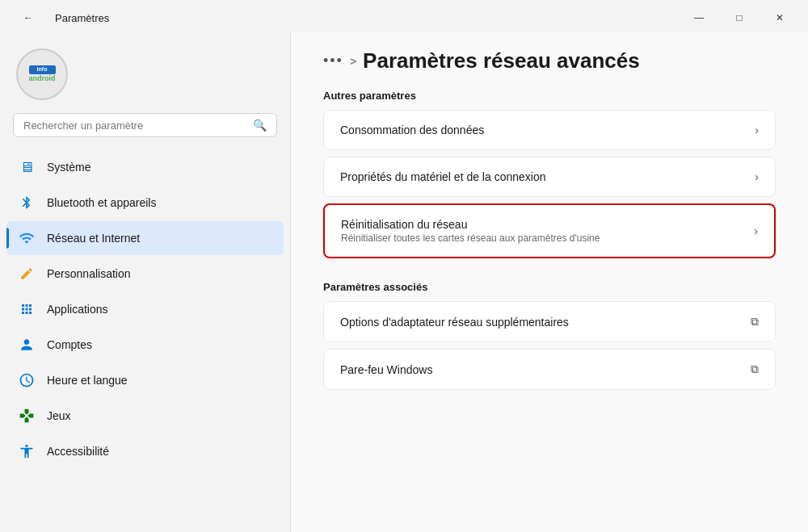 The height and width of the screenshot is (532, 808). Describe the element at coordinates (145, 167) in the screenshot. I see `sidebar-item-systeme: 🖥 Système` at that location.